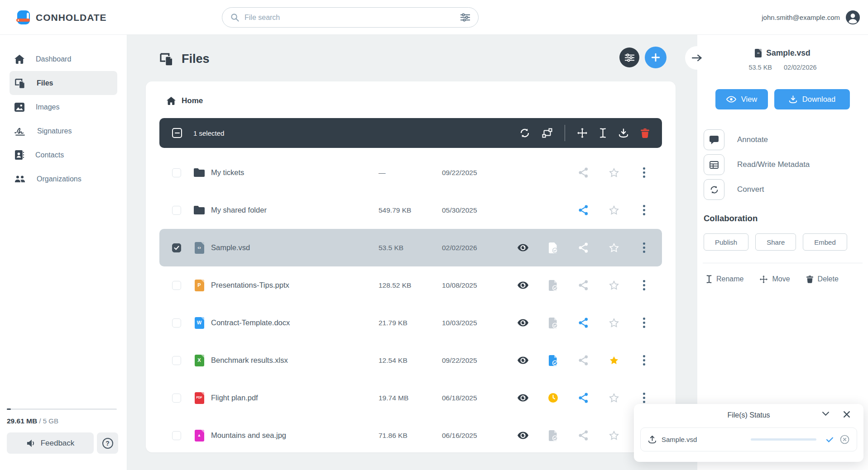  I want to click on metadata-button, so click(714, 165).